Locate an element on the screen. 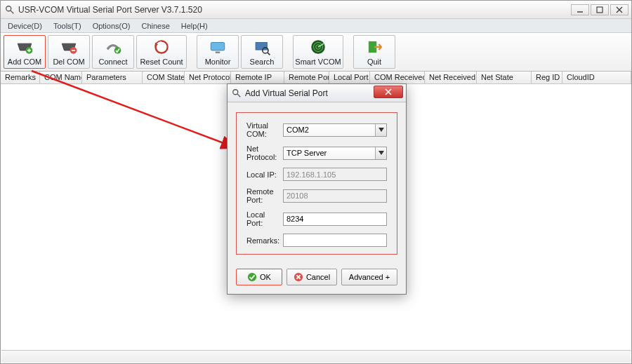  col-remote-ip: Remote IP is located at coordinates (258, 77).